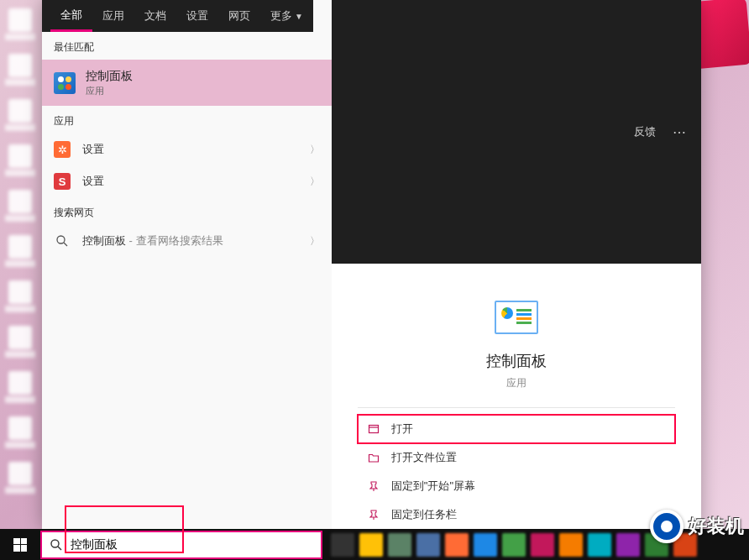 The image size is (749, 560). What do you see at coordinates (155, 16) in the screenshot?
I see `tab-documents: 文档` at bounding box center [155, 16].